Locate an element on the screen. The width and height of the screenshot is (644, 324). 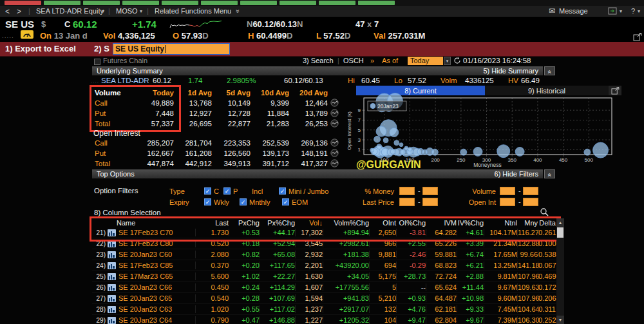
option-row: 24)SE 17Feb23 C850.370+0.20+117.652,201+… is located at coordinates (324, 265).